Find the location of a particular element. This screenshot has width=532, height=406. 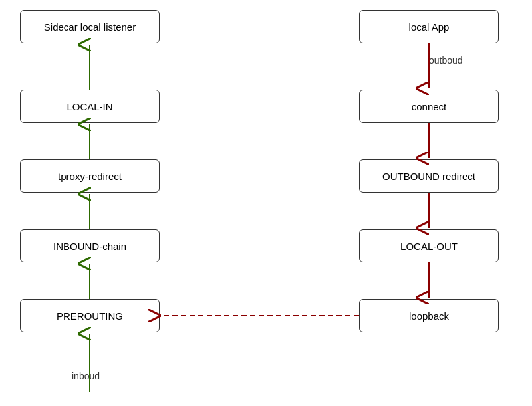

node-outbound-redirect: OUTBOUND redirect is located at coordinates (429, 176).